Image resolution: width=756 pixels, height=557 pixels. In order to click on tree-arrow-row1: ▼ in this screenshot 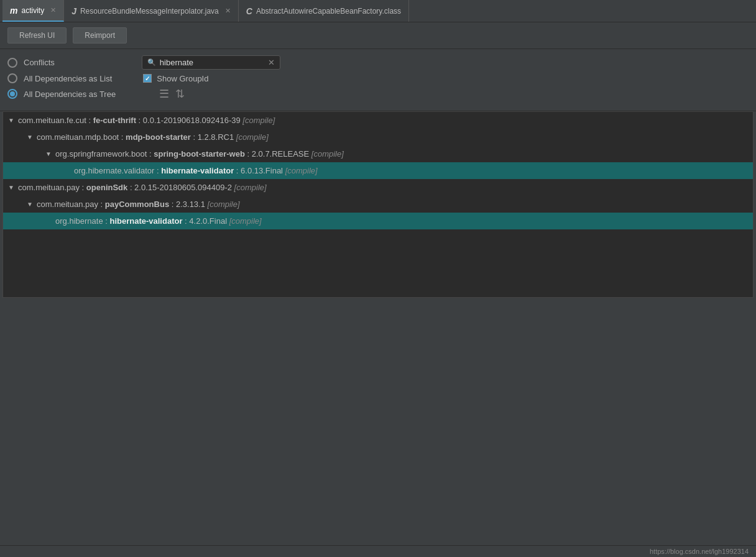, I will do `click(13, 121)`.